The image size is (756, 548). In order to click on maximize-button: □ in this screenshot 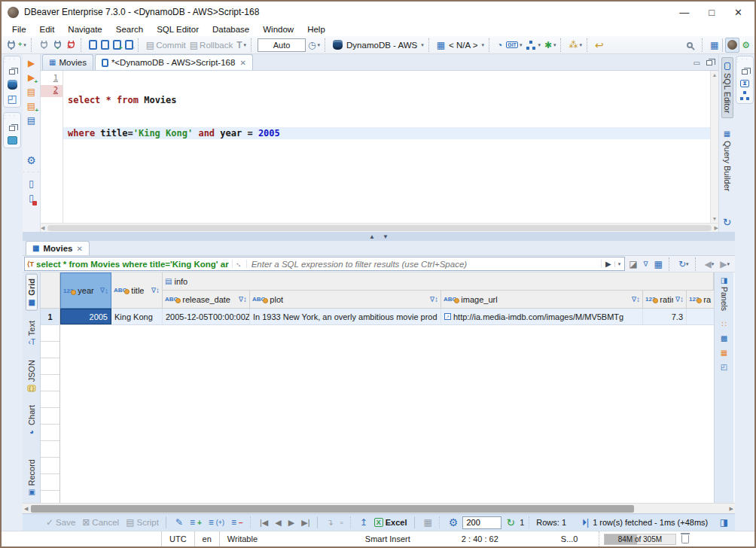, I will do `click(712, 12)`.